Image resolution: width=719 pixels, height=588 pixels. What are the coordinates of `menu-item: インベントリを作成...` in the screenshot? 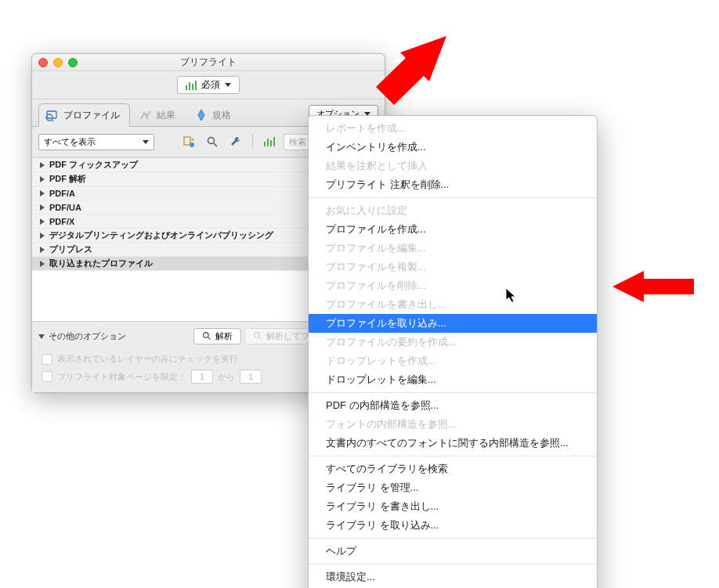 It's located at (453, 147).